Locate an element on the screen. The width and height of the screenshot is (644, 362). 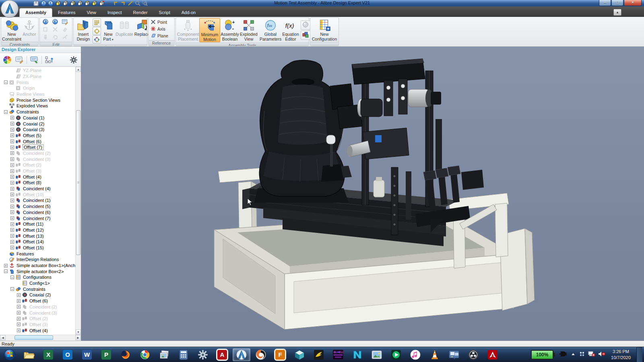
redo-button is located at coordinates (55, 23).